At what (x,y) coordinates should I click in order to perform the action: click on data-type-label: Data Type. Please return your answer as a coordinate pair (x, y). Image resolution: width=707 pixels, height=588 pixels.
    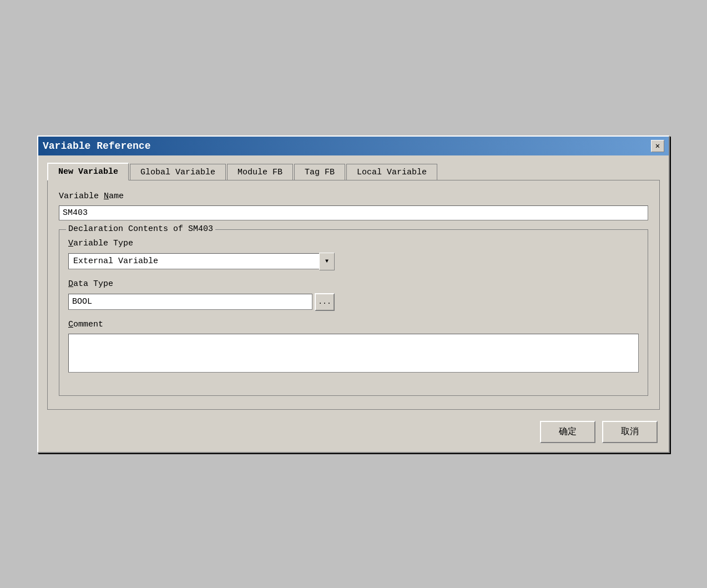
    Looking at the image, I should click on (354, 284).